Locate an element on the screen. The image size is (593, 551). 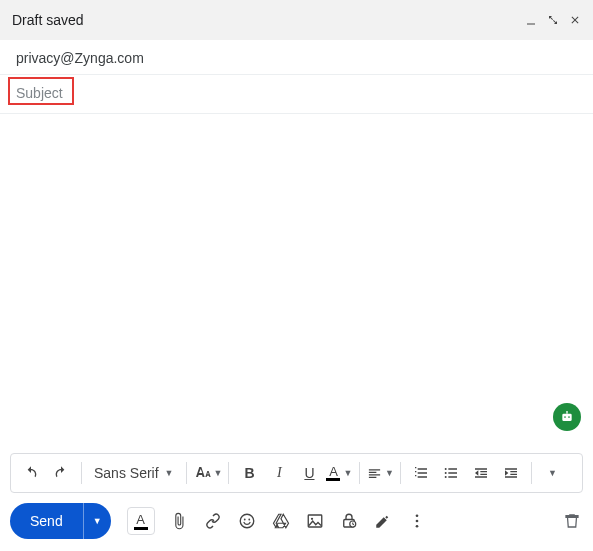
confidential-icon is located at coordinates (349, 521).